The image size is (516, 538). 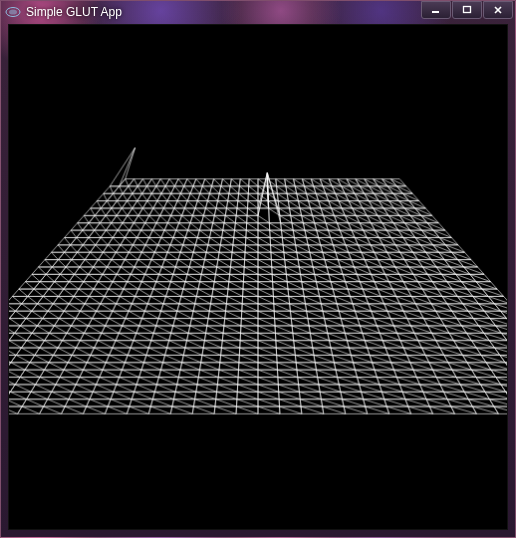 I want to click on opengl-icon, so click(x=13, y=12).